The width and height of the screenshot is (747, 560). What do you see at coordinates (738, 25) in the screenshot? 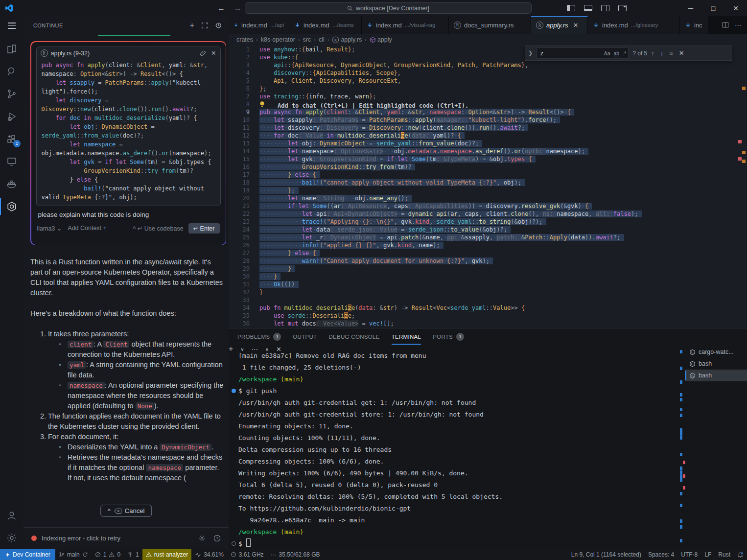
I see `more-tabs-icon: ⋯` at bounding box center [738, 25].